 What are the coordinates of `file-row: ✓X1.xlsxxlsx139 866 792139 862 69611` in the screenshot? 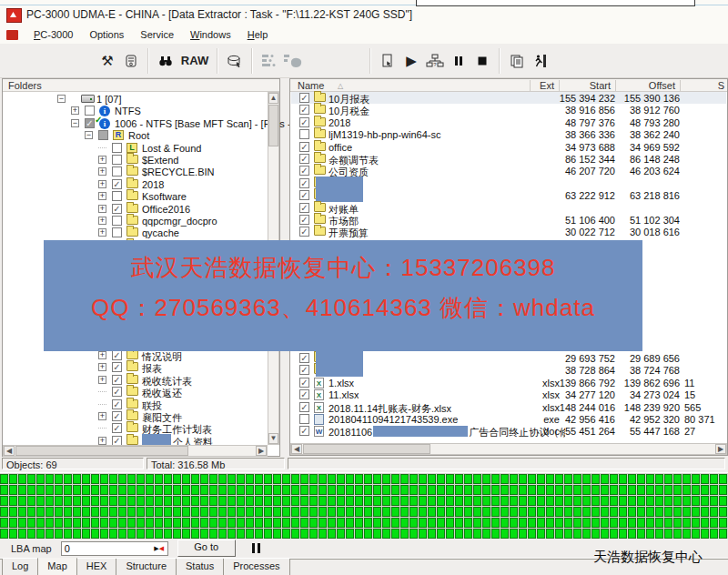 It's located at (509, 382).